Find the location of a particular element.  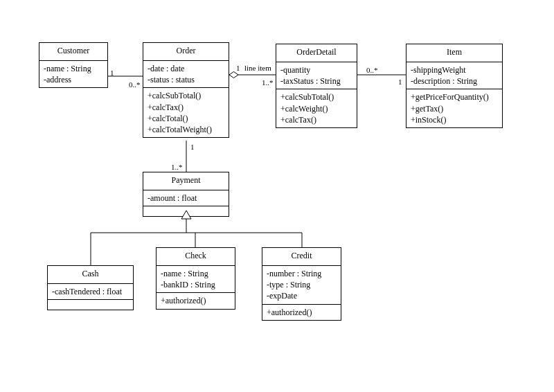

attr: -amount : float is located at coordinates (186, 198).